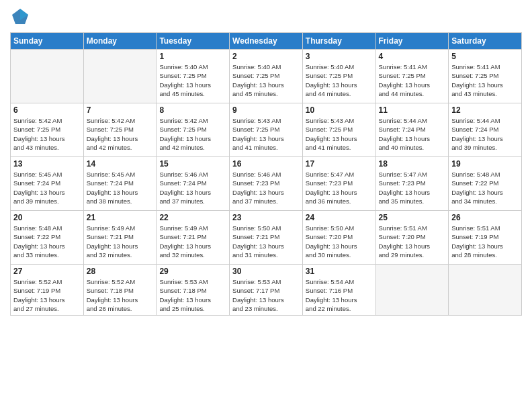 The width and height of the screenshot is (532, 411). Describe the element at coordinates (339, 218) in the screenshot. I see `day-number: 24` at that location.